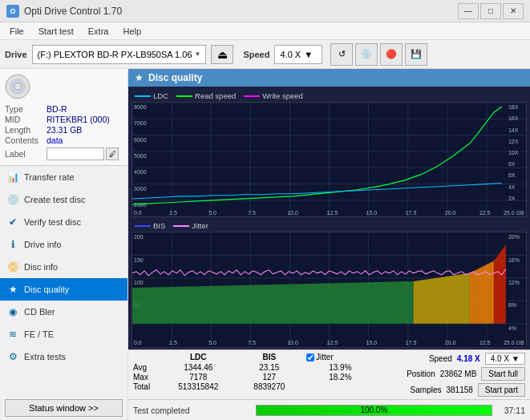 The image size is (530, 420). What do you see at coordinates (269, 377) in the screenshot?
I see `max-bis: 127` at bounding box center [269, 377].